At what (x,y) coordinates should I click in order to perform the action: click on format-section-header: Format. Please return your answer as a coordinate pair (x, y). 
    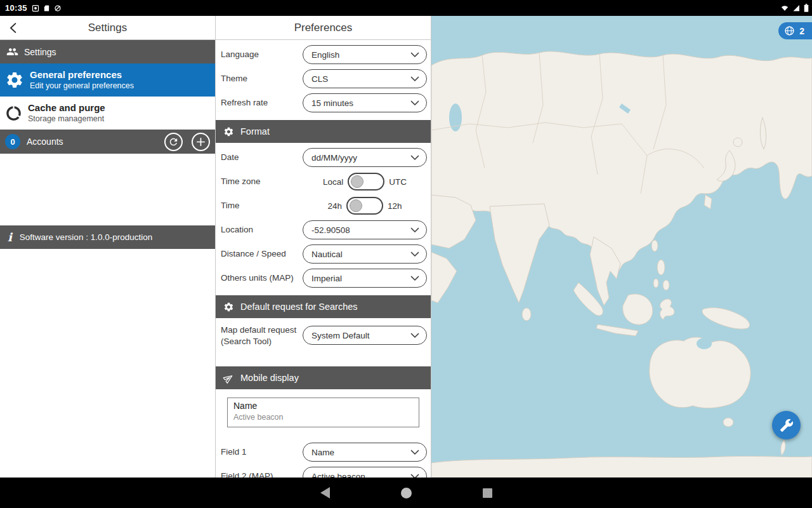
    Looking at the image, I should click on (324, 131).